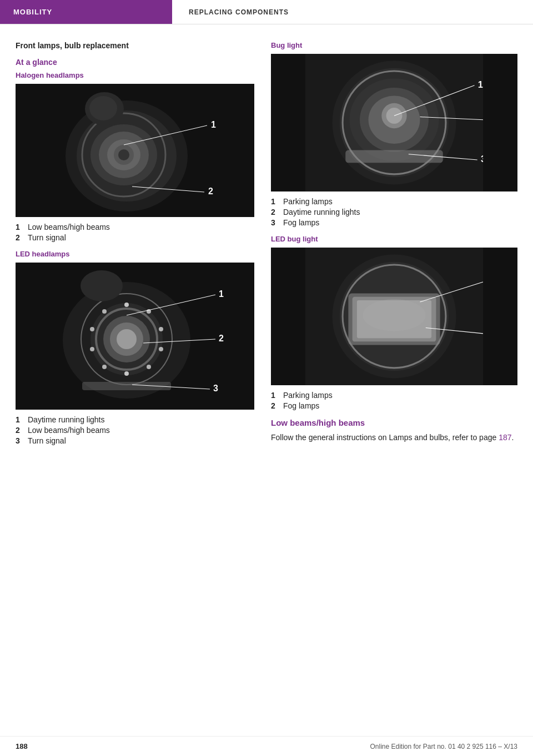 This screenshot has height=756, width=533. I want to click on page-number: 188, so click(22, 746).